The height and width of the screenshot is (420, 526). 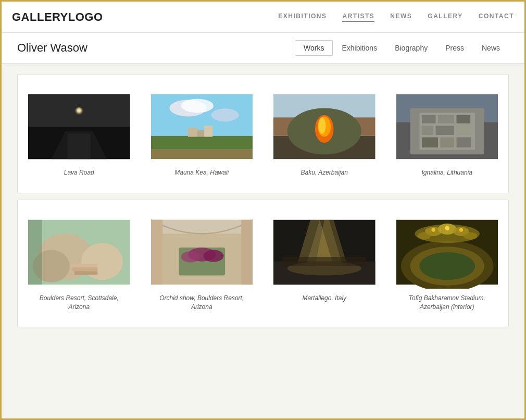 I want to click on list-item: Ignalina, Lithuania, so click(x=447, y=133).